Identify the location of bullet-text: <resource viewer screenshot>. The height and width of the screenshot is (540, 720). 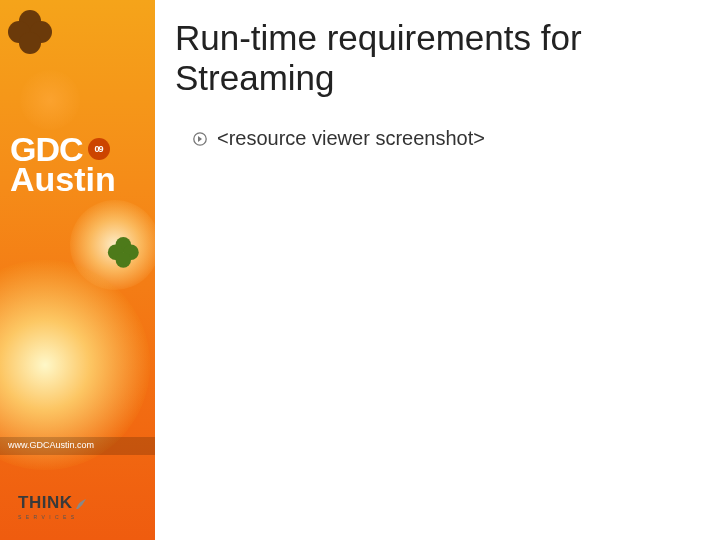
(351, 138).